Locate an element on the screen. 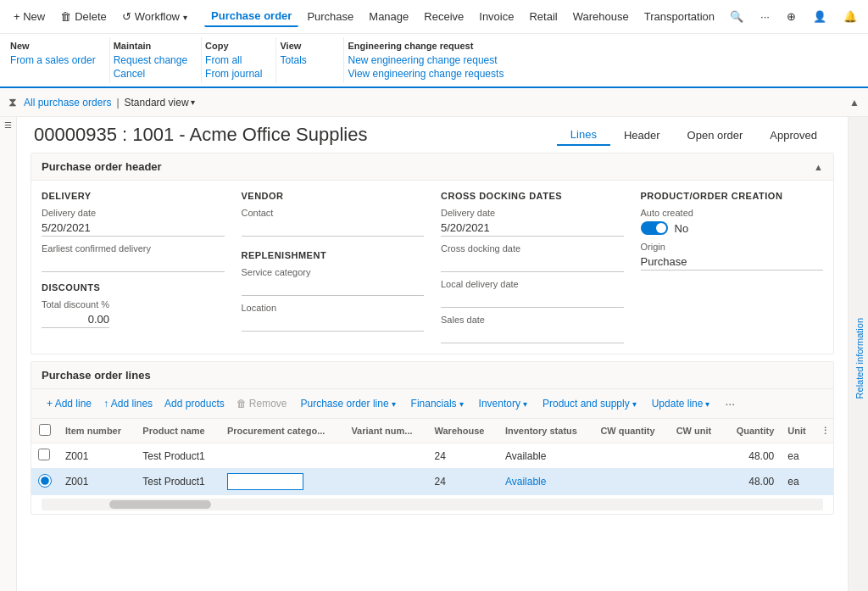 The width and height of the screenshot is (868, 591). notification-button: 🔔 is located at coordinates (850, 17).